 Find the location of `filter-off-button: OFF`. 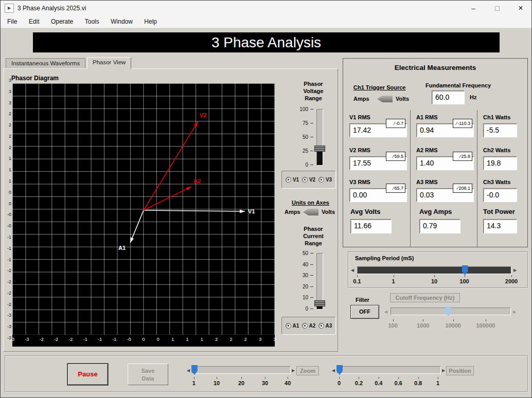

filter-off-button: OFF is located at coordinates (365, 312).